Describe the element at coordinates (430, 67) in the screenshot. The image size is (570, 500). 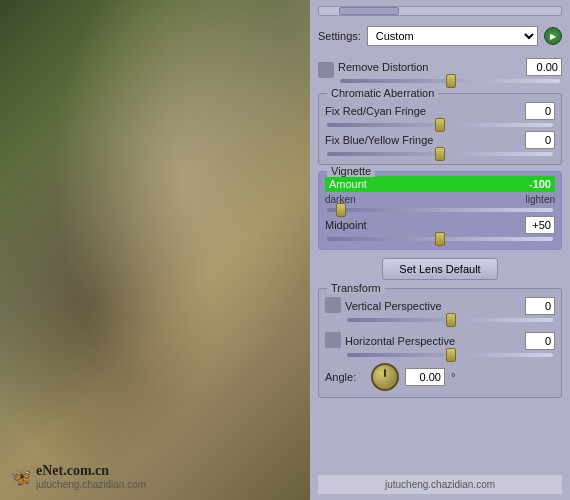
I see `remove-distortion-label: Remove Distortion` at that location.